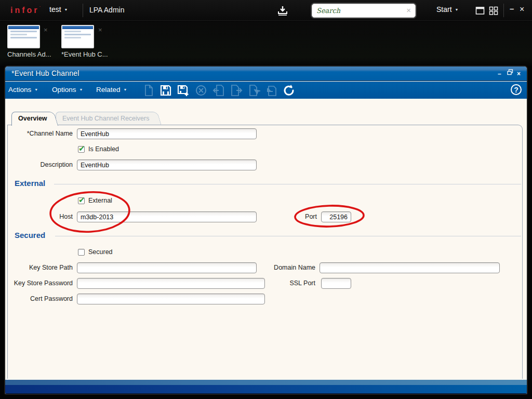  What do you see at coordinates (358, 10) in the screenshot?
I see `search-input` at bounding box center [358, 10].